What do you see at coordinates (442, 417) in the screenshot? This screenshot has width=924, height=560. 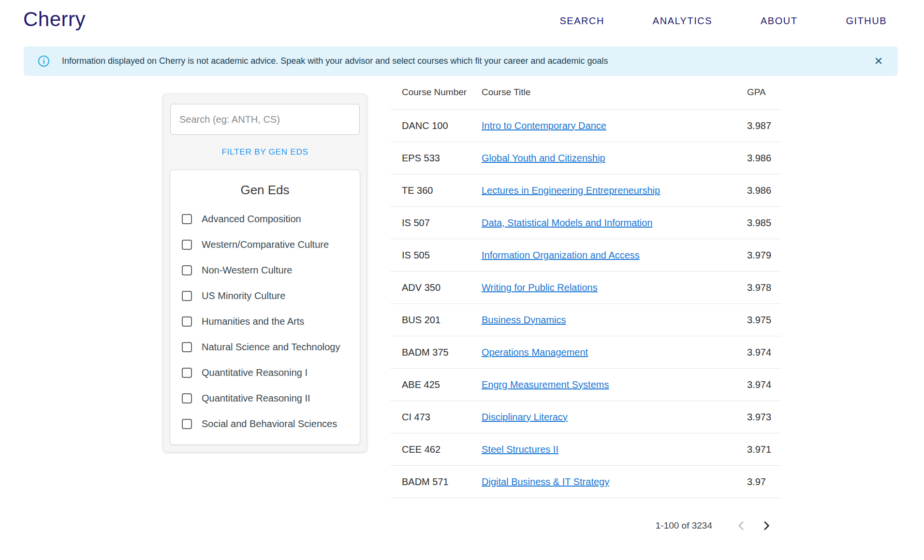 I see `course-number-cell: CI 473` at bounding box center [442, 417].